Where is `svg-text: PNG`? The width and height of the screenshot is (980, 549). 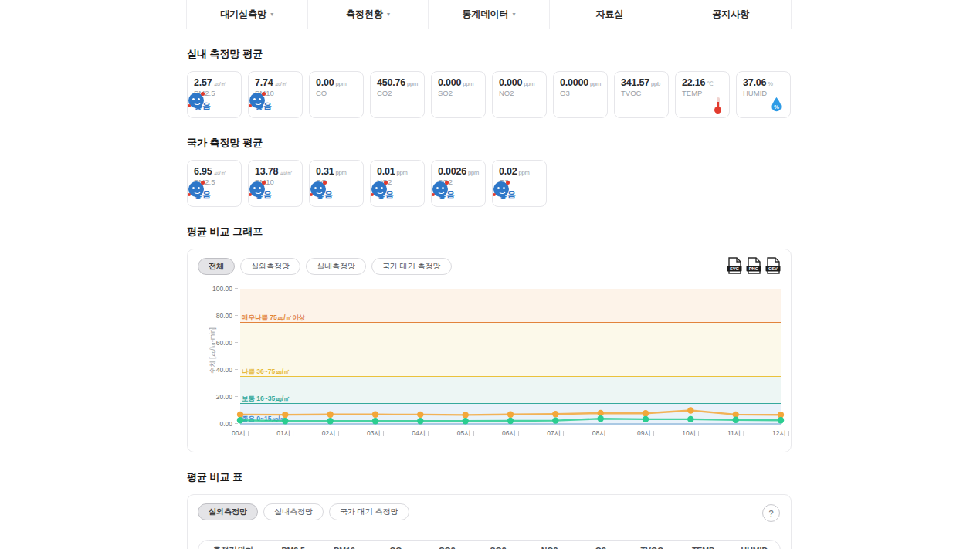
svg-text: PNG is located at coordinates (754, 269).